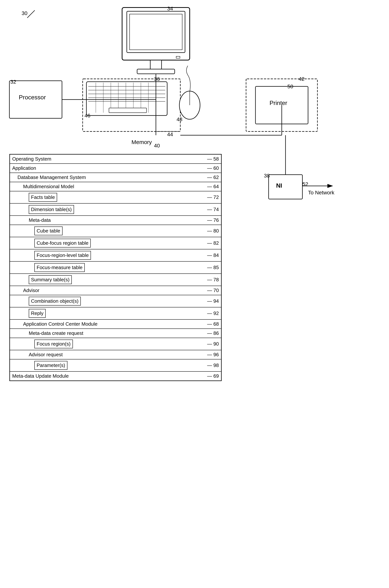  I want to click on row-facts-label: Facts table, so click(43, 197).